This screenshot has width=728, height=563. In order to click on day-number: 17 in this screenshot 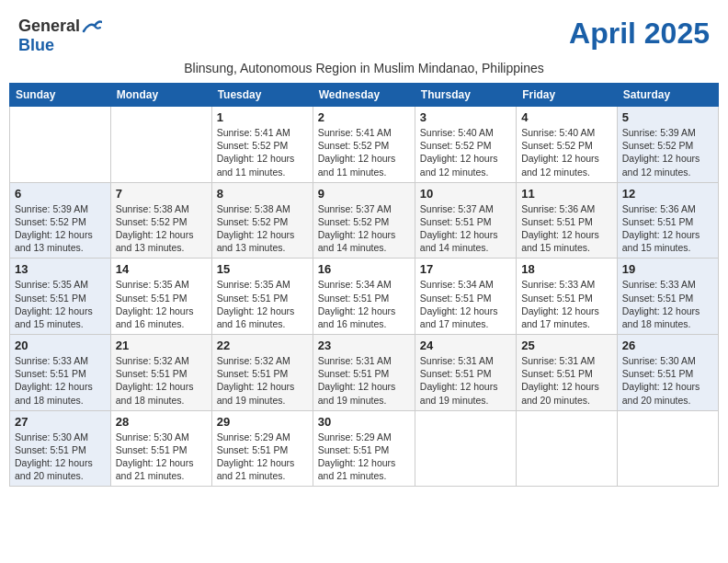, I will do `click(465, 269)`.